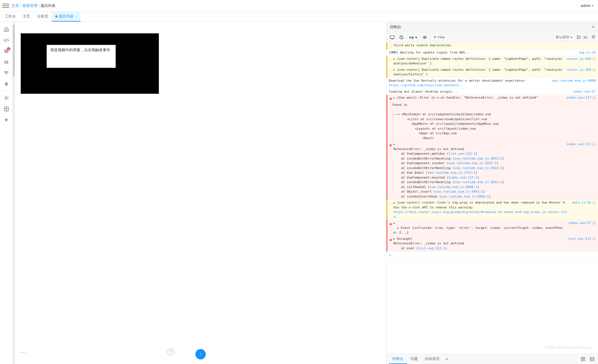 This screenshot has width=598, height=364. What do you see at coordinates (171, 352) in the screenshot?
I see `help-button: ?` at bounding box center [171, 352].